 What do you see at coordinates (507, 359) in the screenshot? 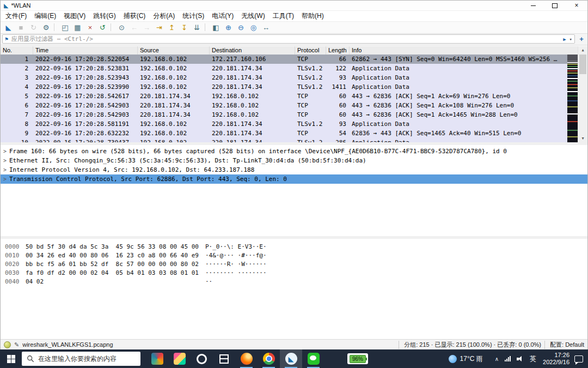
I see `network-signal-icon` at bounding box center [507, 359].